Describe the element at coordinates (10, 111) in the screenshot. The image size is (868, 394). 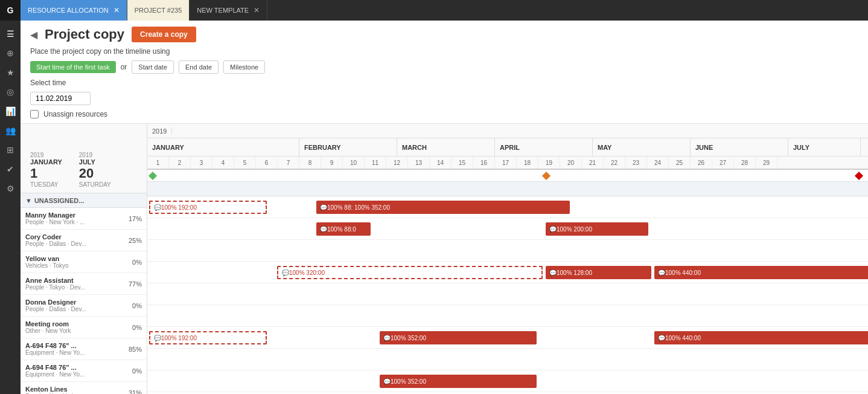
I see `sidebar-icon-chart: 📊` at that location.